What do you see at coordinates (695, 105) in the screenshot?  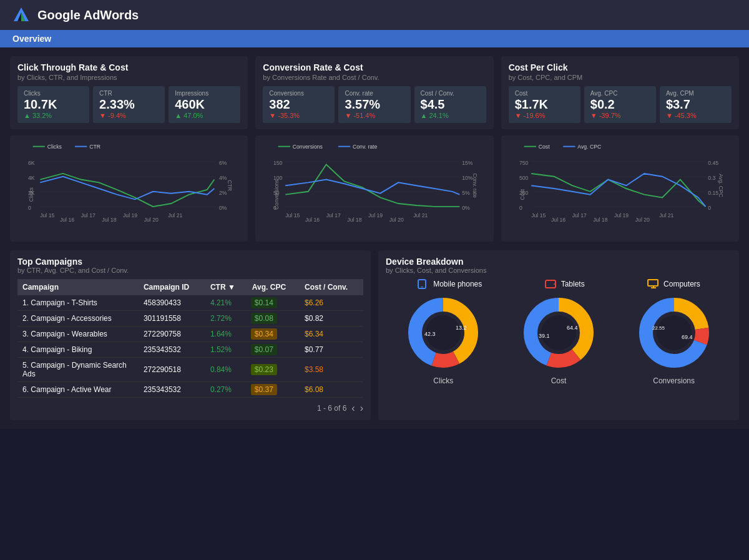 I see `avg-cpm-card: Avg. CPM $3.7 ▼ -45.3%` at bounding box center [695, 105].